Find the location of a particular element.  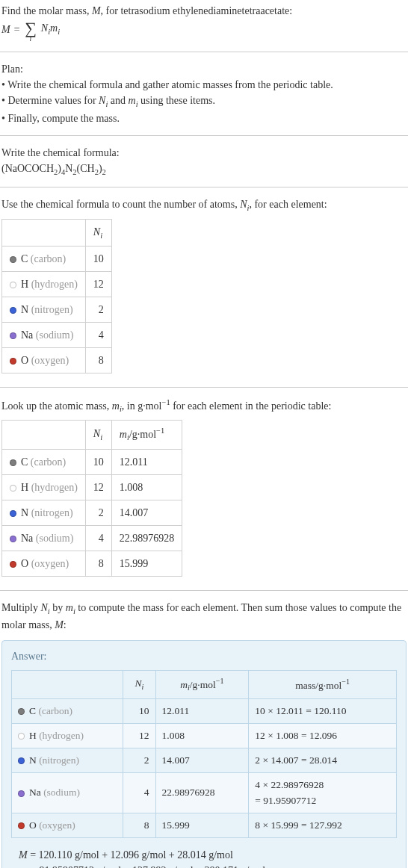

mi-cell: 22.98976928 is located at coordinates (146, 538).